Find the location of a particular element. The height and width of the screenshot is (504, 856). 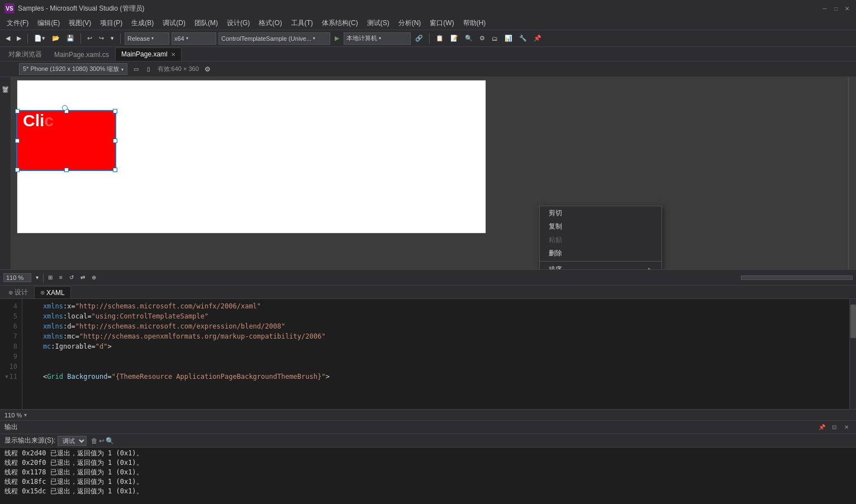

delete-label: 删除 is located at coordinates (555, 254).